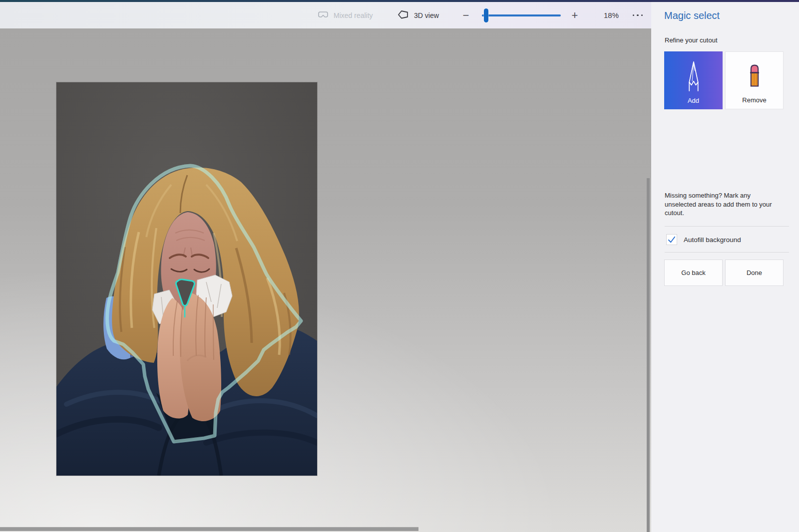  I want to click on panel-title: Magic select, so click(692, 16).